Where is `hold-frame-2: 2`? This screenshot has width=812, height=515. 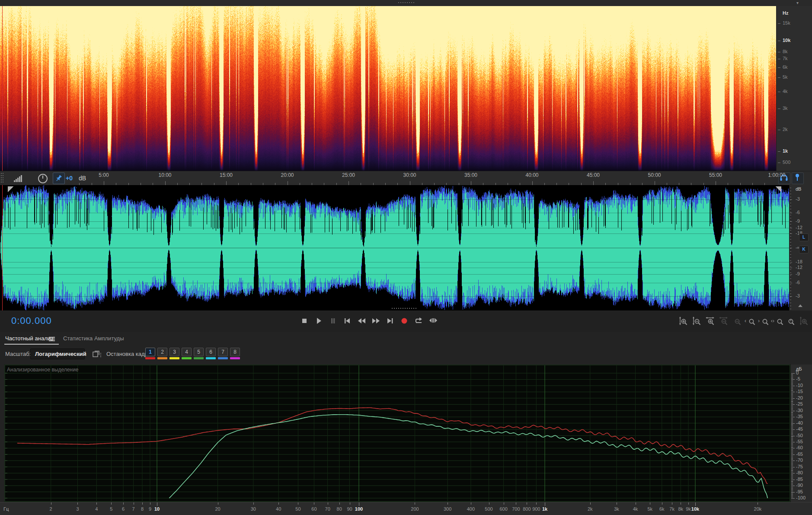 hold-frame-2: 2 is located at coordinates (163, 354).